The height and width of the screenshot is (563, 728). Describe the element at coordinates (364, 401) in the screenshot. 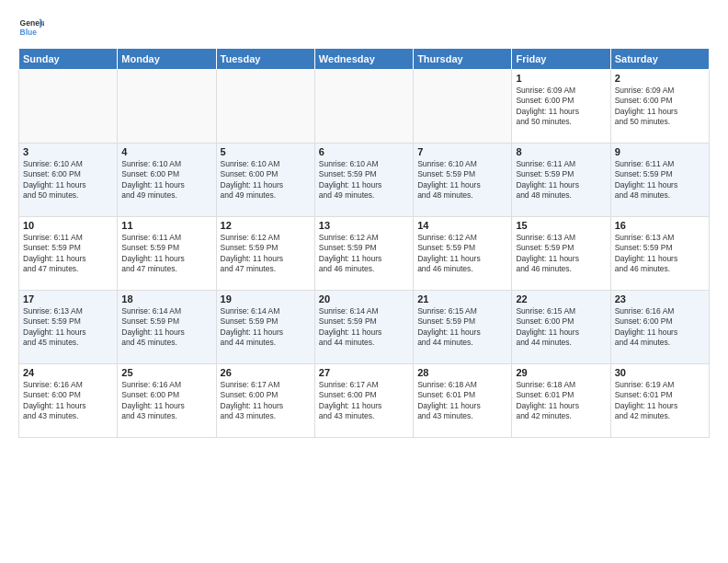

I see `day-info: Sunrise: 6:17 AM Sunset: 6:00 PM Dayligh…` at that location.